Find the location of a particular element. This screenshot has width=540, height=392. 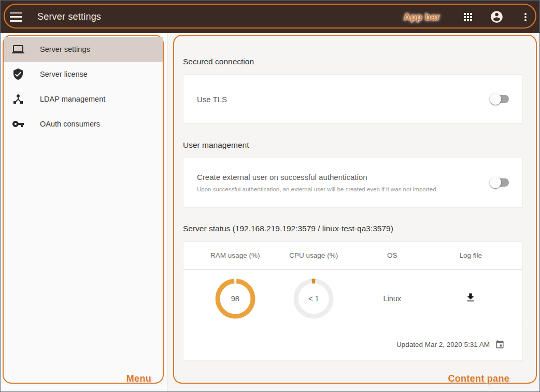

user-management-heading: User management is located at coordinates (353, 145).